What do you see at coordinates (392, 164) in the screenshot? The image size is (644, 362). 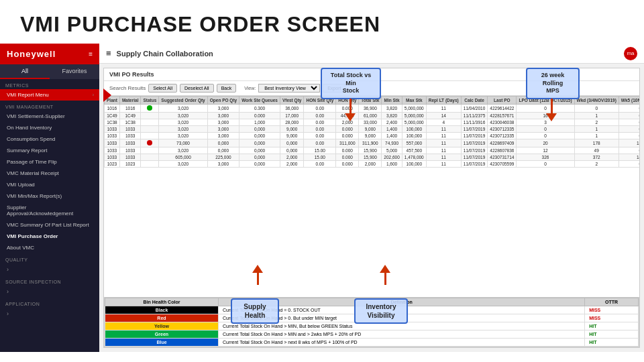 I see `cell-min: 1,600` at bounding box center [392, 164].